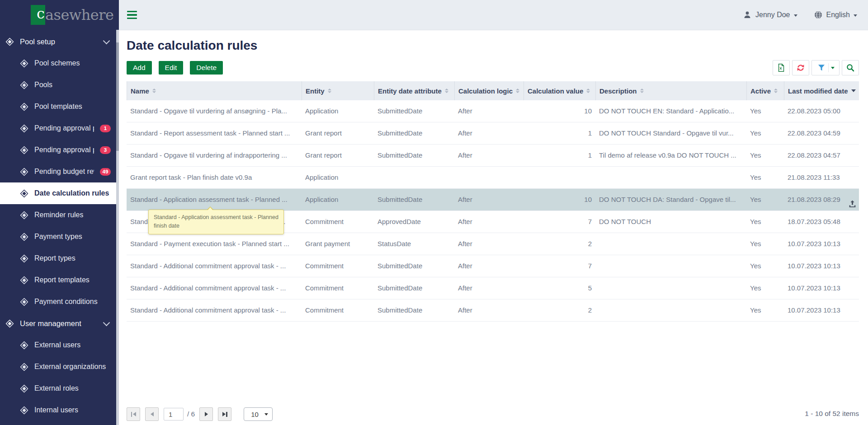 The height and width of the screenshot is (425, 868). I want to click on table-row: Standard - Application assessment task -…, so click(493, 200).